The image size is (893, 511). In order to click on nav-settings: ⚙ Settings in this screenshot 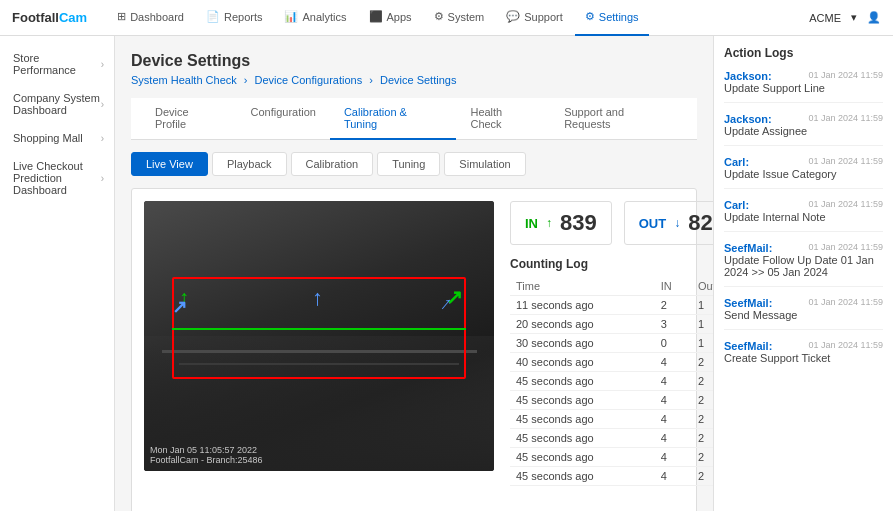, I will do `click(612, 18)`.